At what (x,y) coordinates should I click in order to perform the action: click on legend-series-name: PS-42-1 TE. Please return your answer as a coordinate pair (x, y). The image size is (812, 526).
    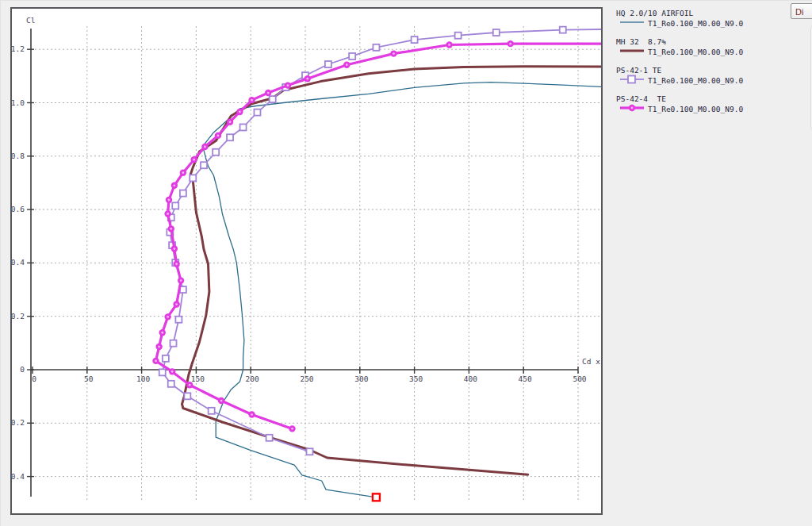
    Looking at the image, I should click on (639, 70).